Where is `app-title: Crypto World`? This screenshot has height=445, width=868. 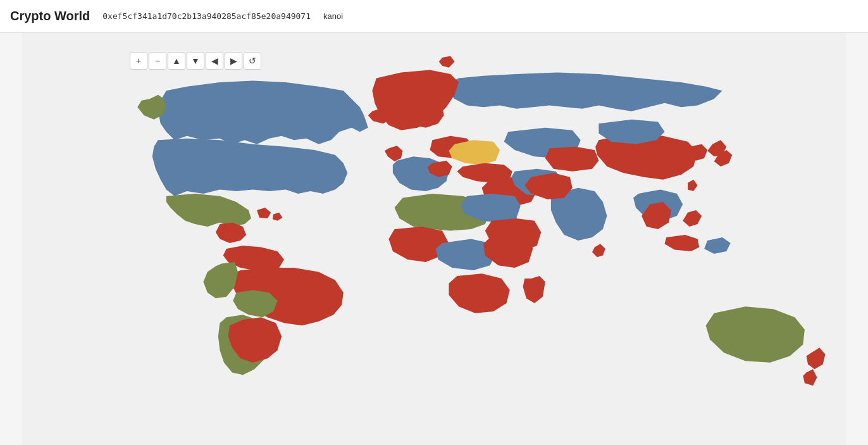
app-title: Crypto World is located at coordinates (50, 16).